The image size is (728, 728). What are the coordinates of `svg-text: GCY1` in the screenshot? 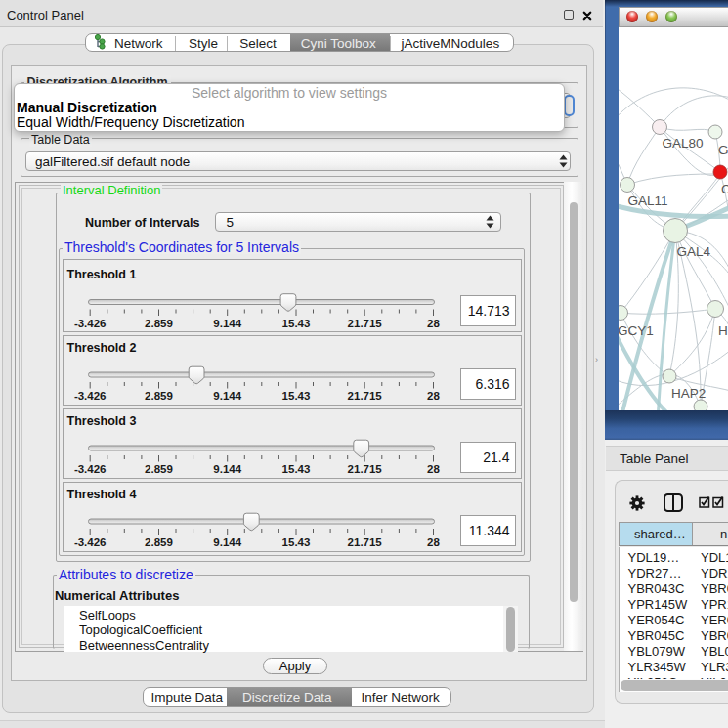 It's located at (636, 330).